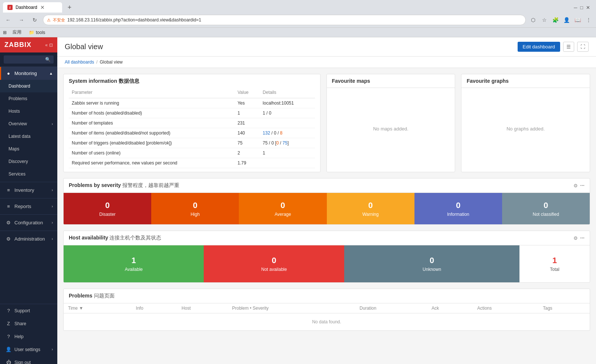  I want to click on host-avail-title: Host availability 连接主机个数及其状态, so click(115, 238).